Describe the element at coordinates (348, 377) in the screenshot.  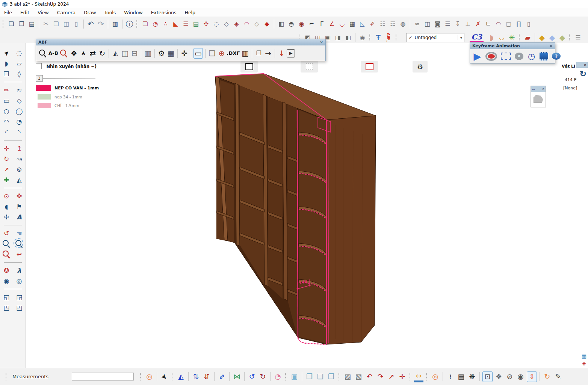
I see `texture-face-icon: ▨` at that location.